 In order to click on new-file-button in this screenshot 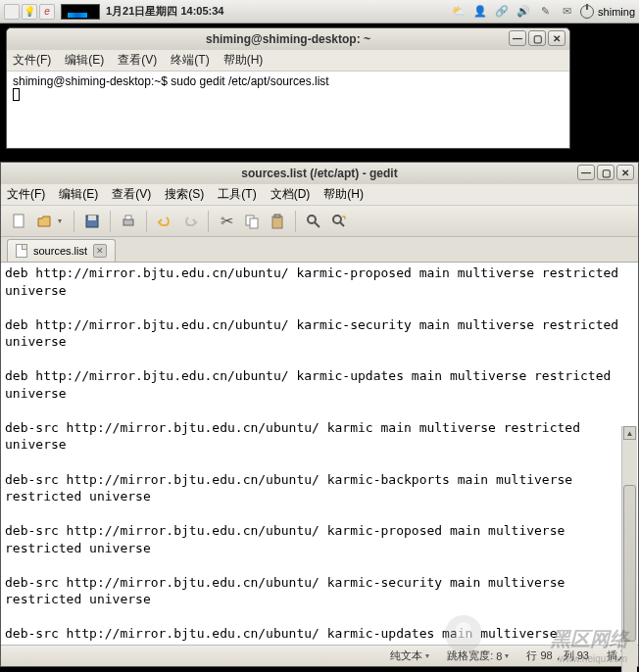, I will do `click(19, 221)`.